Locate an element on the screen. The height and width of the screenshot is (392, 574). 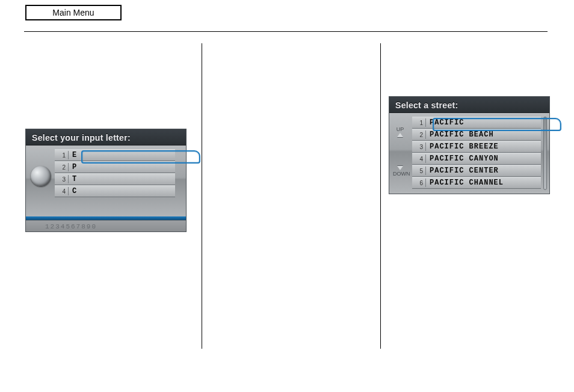
list-item: 2 P is located at coordinates (115, 167).